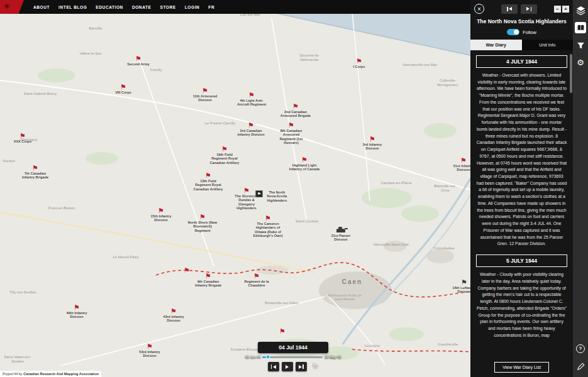 The width and height of the screenshot is (588, 377). What do you see at coordinates (522, 367) in the screenshot?
I see `view-war-diary-list-button: View War Diary List` at bounding box center [522, 367].